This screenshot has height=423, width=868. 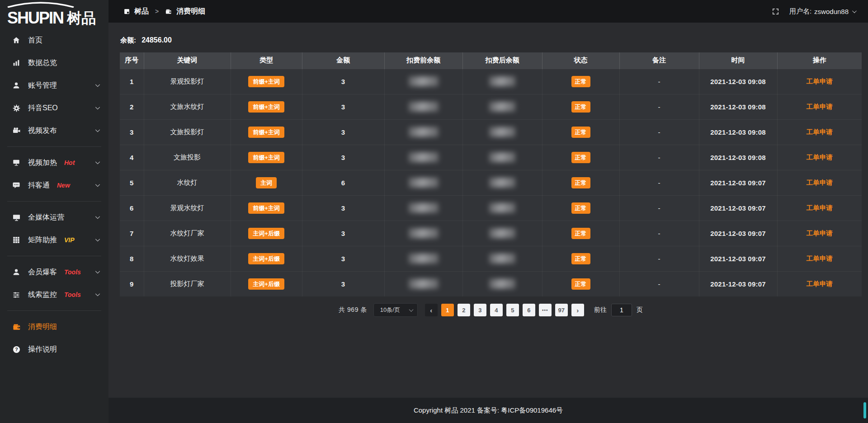 I want to click on status-badge: 正常, so click(x=581, y=183).